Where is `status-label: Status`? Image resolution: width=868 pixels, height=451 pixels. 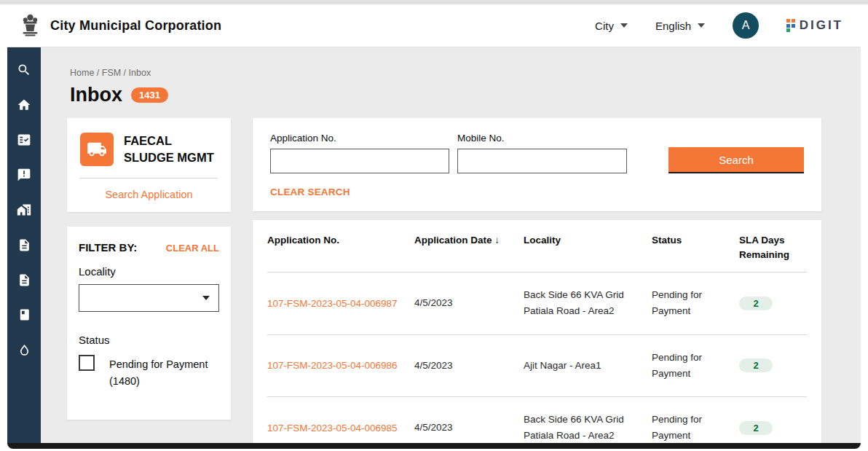 status-label: Status is located at coordinates (149, 340).